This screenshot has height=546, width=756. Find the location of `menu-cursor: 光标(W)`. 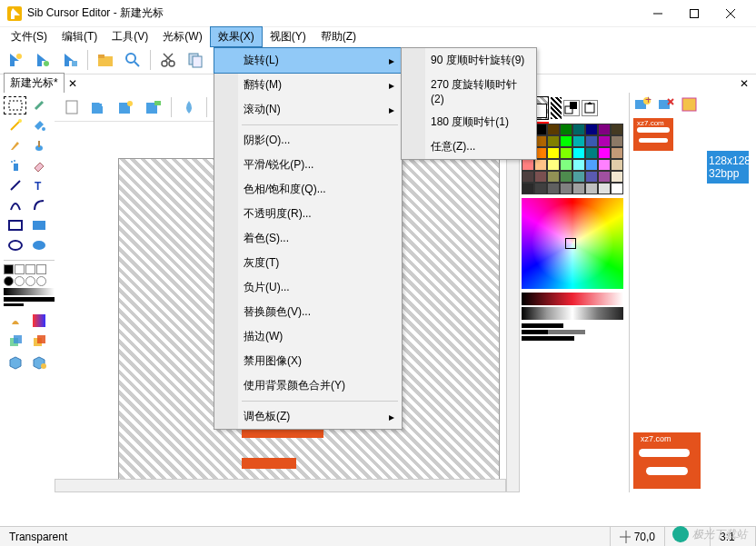

menu-cursor: 光标(W) is located at coordinates (182, 36).